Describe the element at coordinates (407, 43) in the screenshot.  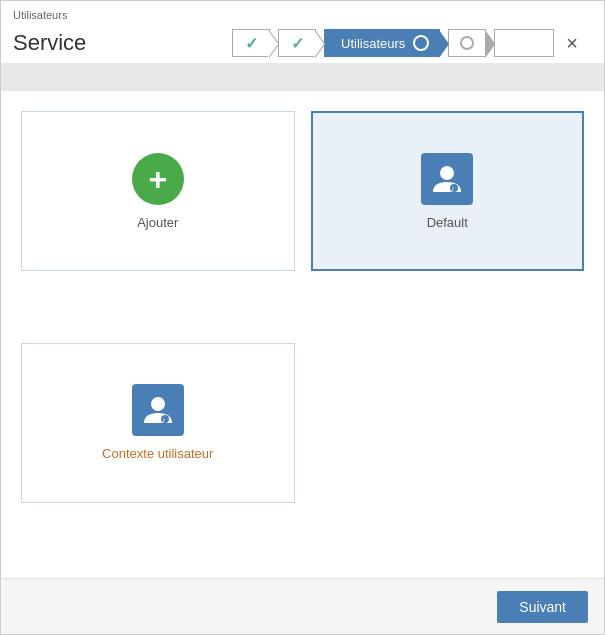
I see `wizard-steps: ✓ ✓ Utilisateurs` at that location.